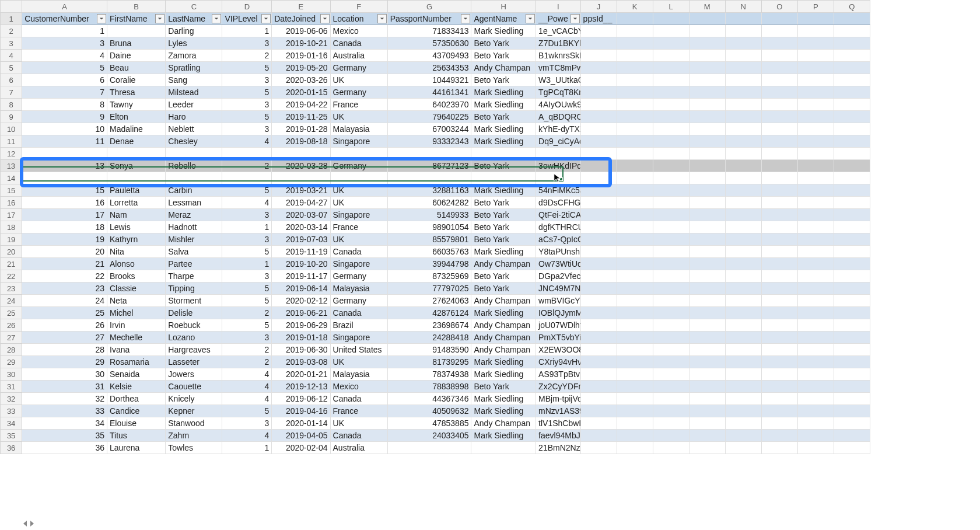  I want to click on cell-PowerAppsId: A_qBDQROXFk, so click(559, 117).